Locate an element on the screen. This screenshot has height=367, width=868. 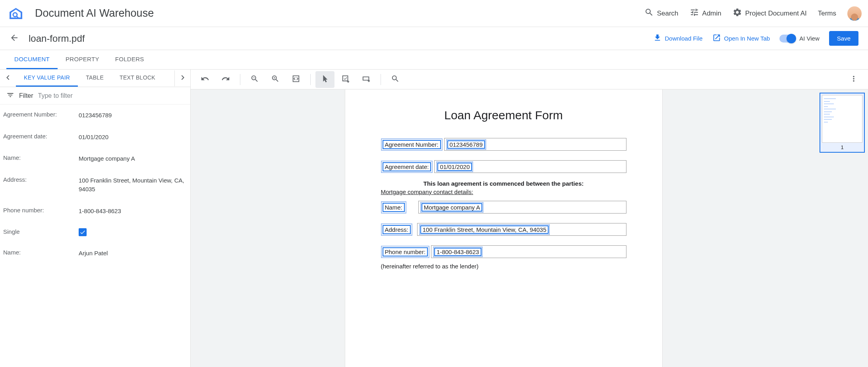
sub-tab-table: TABLE is located at coordinates (95, 78).